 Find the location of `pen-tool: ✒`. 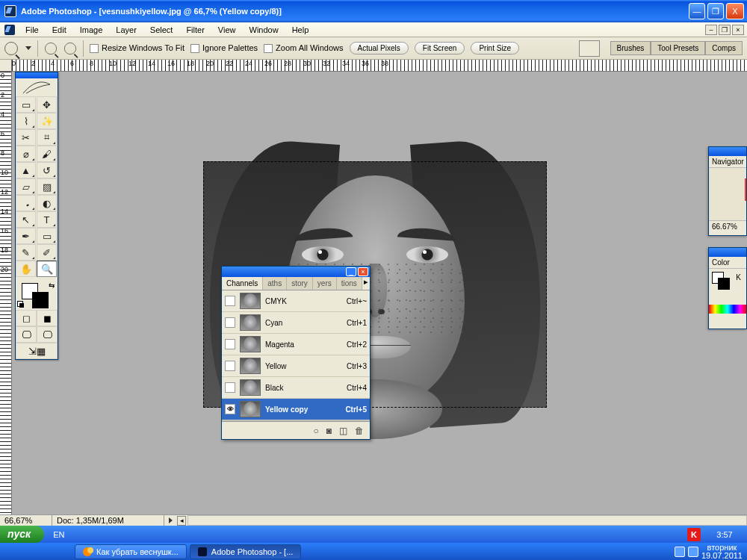

pen-tool: ✒ is located at coordinates (25, 236).